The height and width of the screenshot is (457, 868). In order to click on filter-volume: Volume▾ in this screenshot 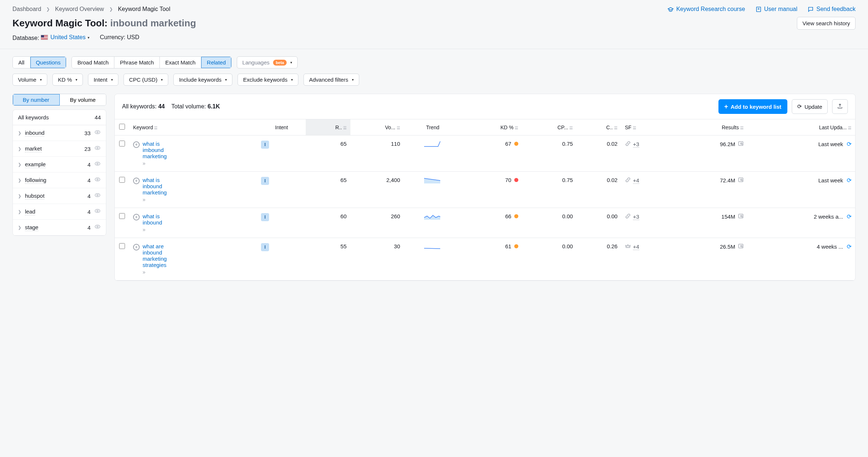, I will do `click(30, 80)`.